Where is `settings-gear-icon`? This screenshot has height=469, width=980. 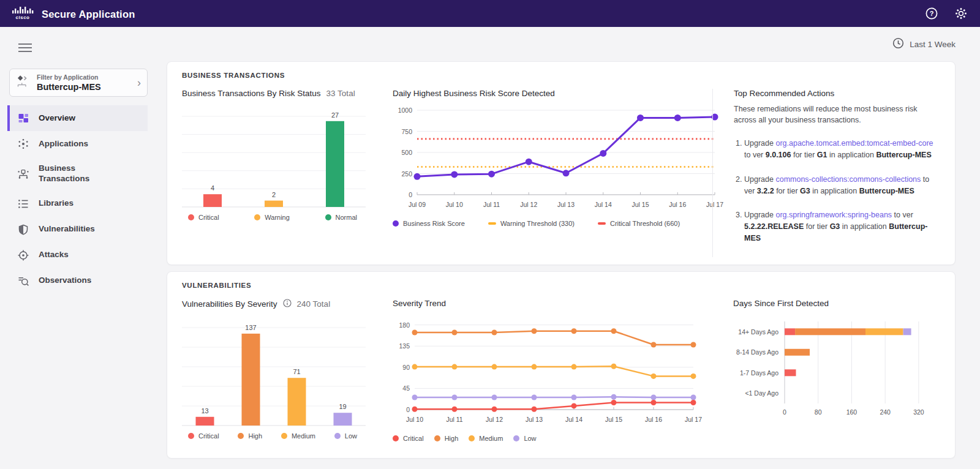 settings-gear-icon is located at coordinates (961, 13).